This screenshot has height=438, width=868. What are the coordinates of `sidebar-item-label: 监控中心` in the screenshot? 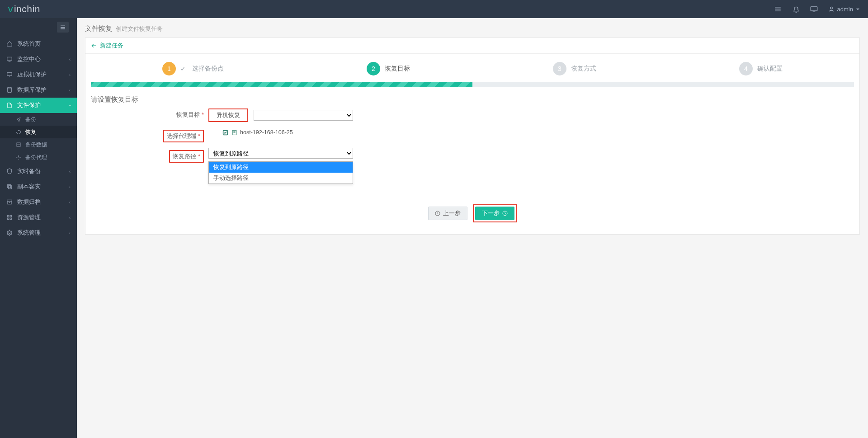 It's located at (29, 59).